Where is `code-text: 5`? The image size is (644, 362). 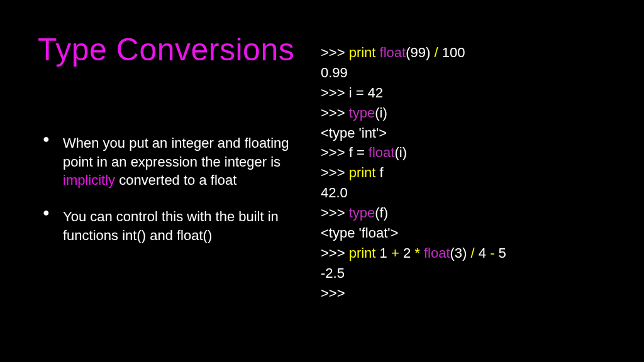
code-text: 5 is located at coordinates (500, 253).